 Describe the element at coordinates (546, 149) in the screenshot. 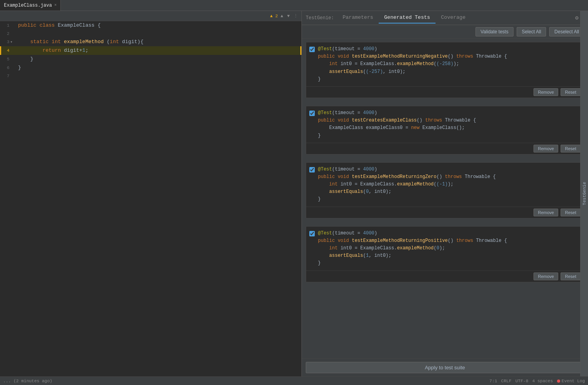

I see `test-2-remove-button: Remove` at that location.